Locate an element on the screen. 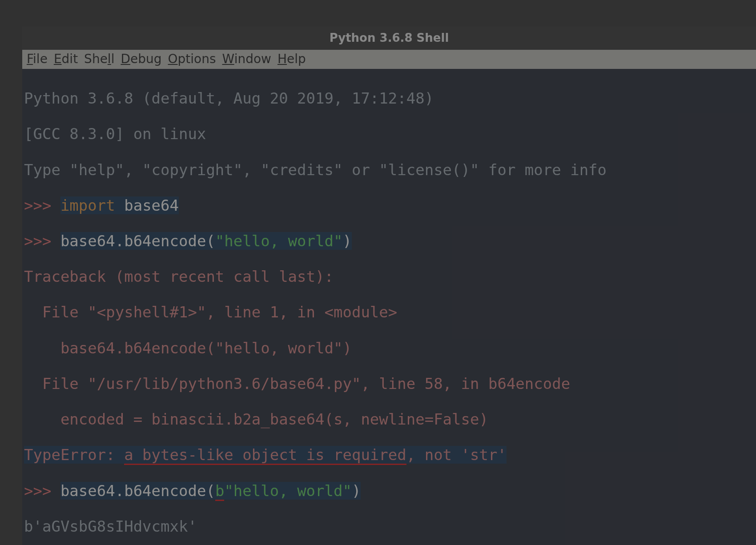 The height and width of the screenshot is (545, 756). result-line: b'aGVsbG8sIHdvcmxk' is located at coordinates (389, 526).